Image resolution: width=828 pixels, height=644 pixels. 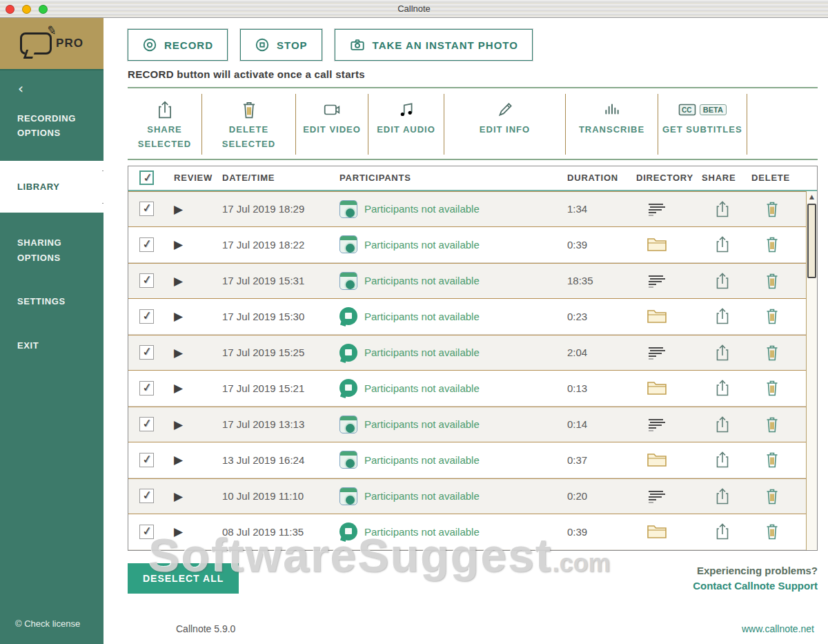 What do you see at coordinates (26, 10) in the screenshot?
I see `minimize-button` at bounding box center [26, 10].